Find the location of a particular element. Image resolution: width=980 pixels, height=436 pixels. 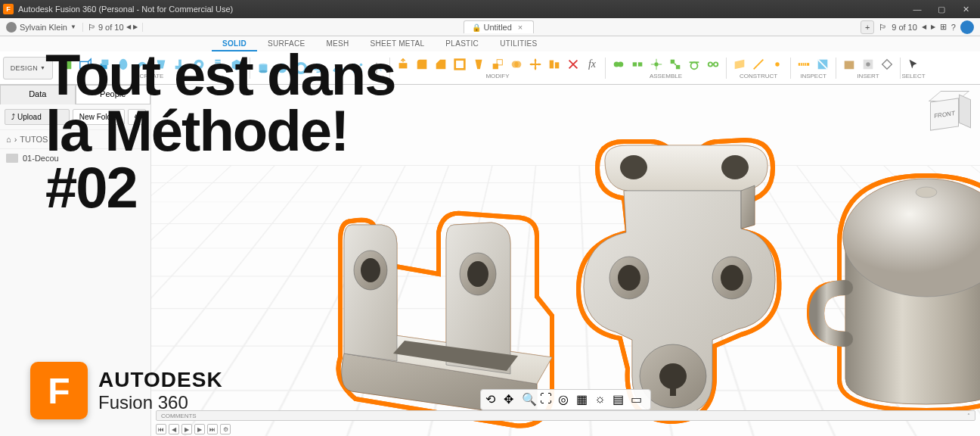

measure-icon is located at coordinates (804, 64).